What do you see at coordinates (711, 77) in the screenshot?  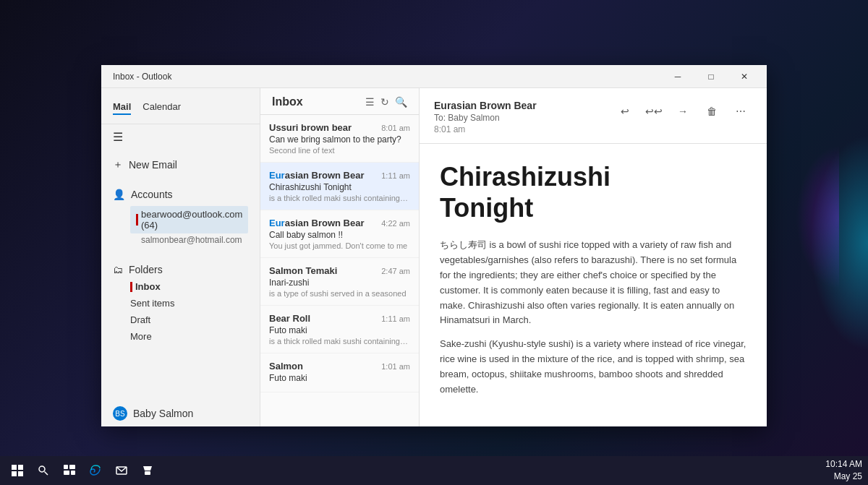 I see `maximize-button: □` at bounding box center [711, 77].